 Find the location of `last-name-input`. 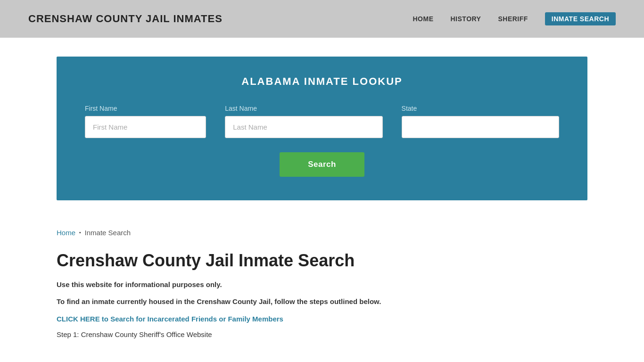

last-name-input is located at coordinates (304, 127).